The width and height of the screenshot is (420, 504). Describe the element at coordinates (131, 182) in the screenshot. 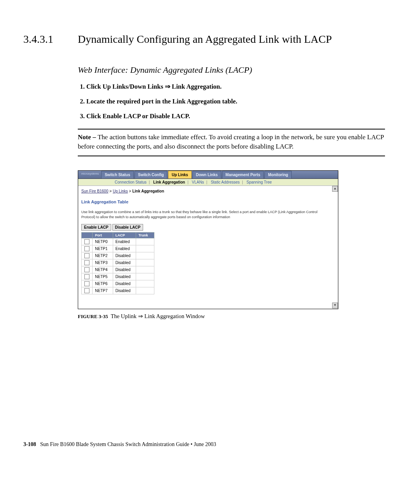

I see `subnav-connection-status: Connection Status` at that location.